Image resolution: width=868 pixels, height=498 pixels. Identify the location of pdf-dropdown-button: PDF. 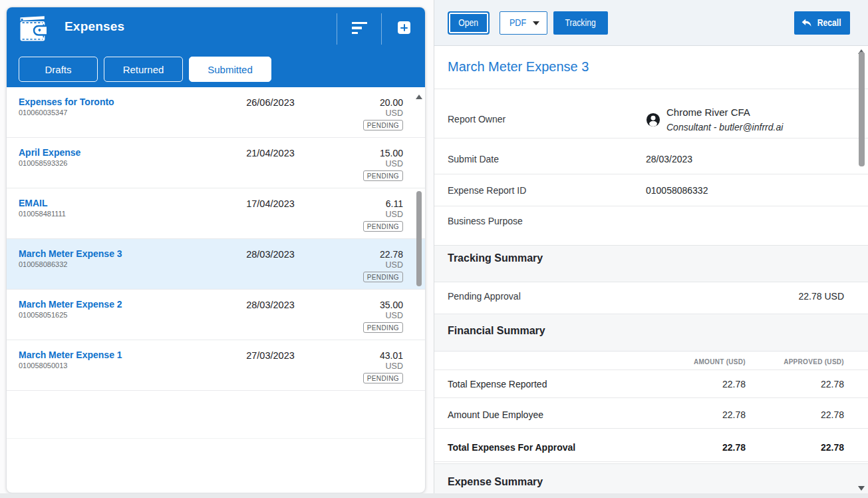
(523, 23).